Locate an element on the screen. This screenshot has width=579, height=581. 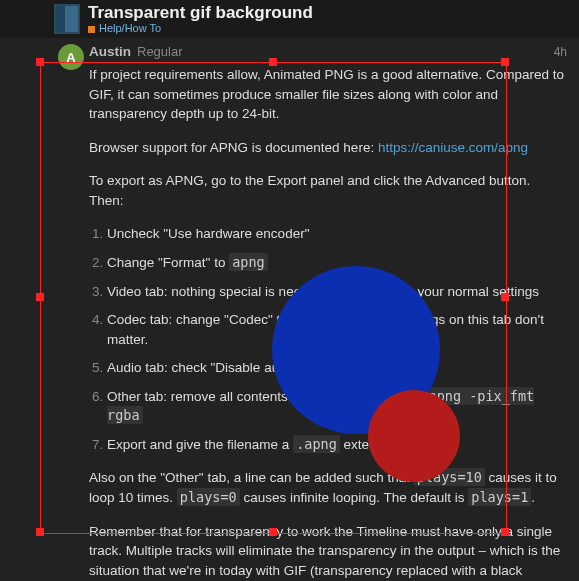
topic-title: Transparent gif background is located at coordinates (200, 14).